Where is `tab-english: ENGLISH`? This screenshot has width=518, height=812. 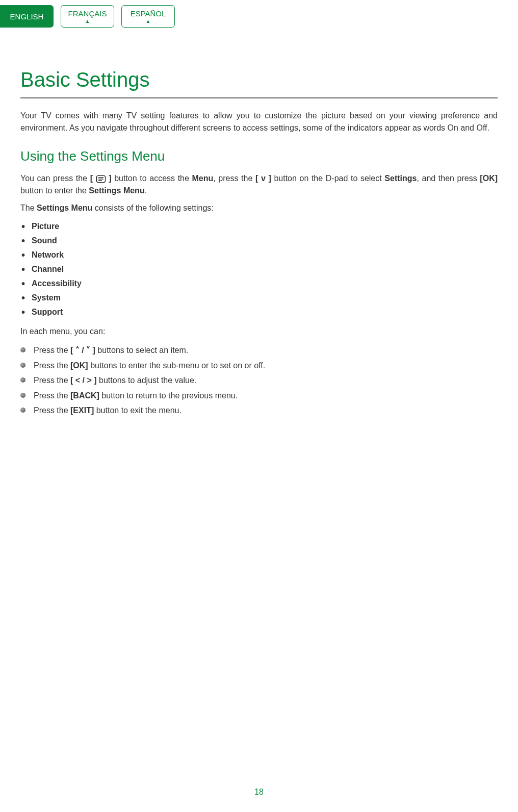 tab-english: ENGLISH is located at coordinates (27, 16).